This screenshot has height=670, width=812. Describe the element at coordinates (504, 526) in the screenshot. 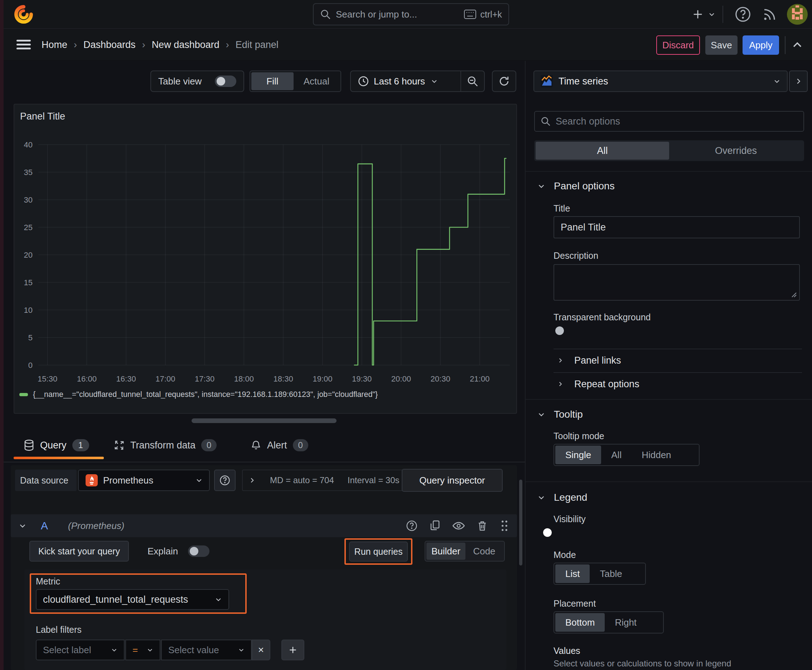

I see `drag-handle-icon` at that location.